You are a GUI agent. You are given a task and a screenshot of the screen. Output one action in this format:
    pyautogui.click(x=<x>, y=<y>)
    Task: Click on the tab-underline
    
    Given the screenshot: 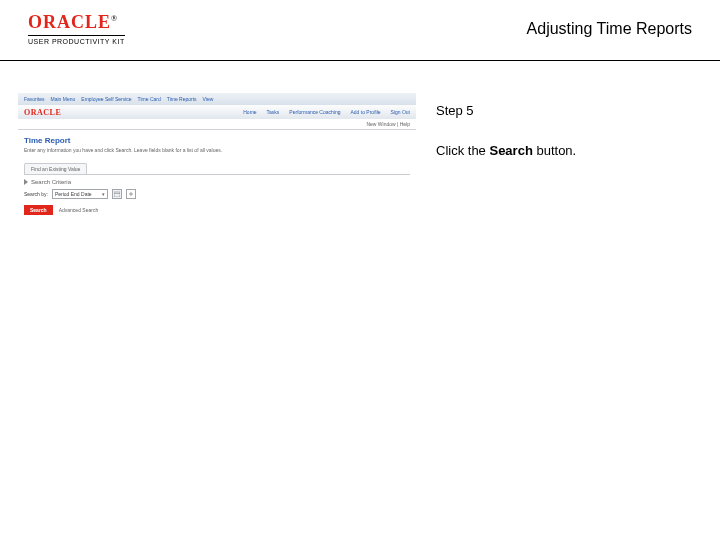 What is the action you would take?
    pyautogui.click(x=217, y=174)
    